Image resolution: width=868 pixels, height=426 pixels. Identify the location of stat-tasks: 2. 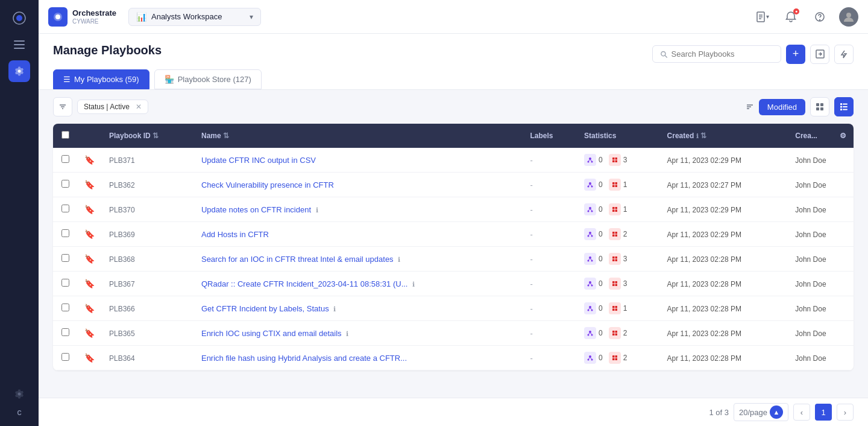
(618, 234).